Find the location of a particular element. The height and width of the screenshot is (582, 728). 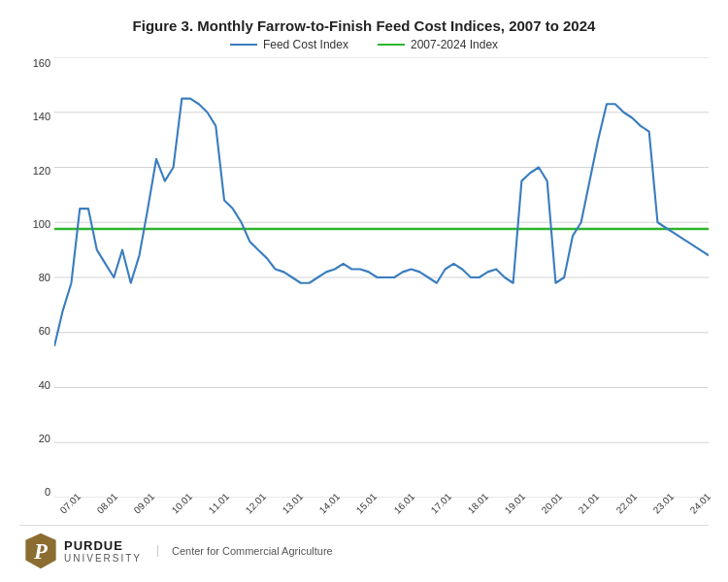

y-label-120: 120 is located at coordinates (37, 171).